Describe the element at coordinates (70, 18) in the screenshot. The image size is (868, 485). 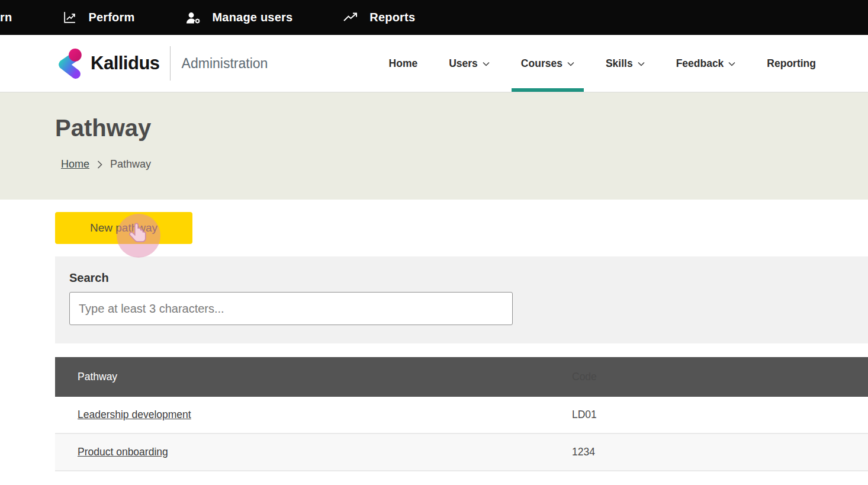
I see `chart-icon` at that location.